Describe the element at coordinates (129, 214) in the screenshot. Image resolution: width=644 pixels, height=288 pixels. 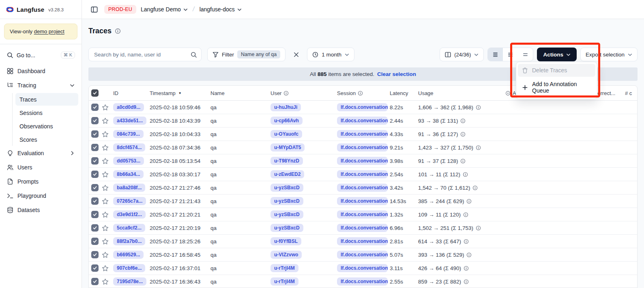
I see `trace-id-badge: d3e9d1f2...` at that location.